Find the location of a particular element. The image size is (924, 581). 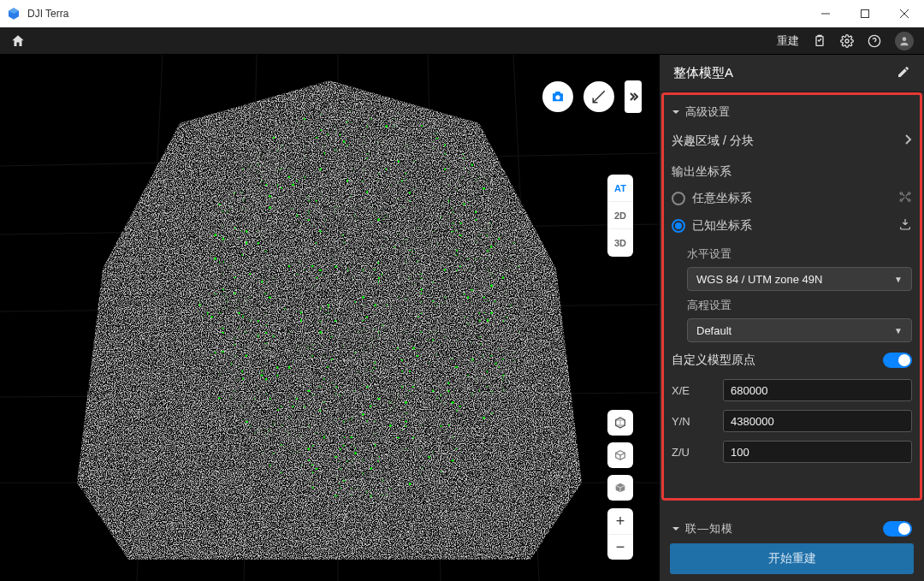

import-cs-icon is located at coordinates (905, 226).